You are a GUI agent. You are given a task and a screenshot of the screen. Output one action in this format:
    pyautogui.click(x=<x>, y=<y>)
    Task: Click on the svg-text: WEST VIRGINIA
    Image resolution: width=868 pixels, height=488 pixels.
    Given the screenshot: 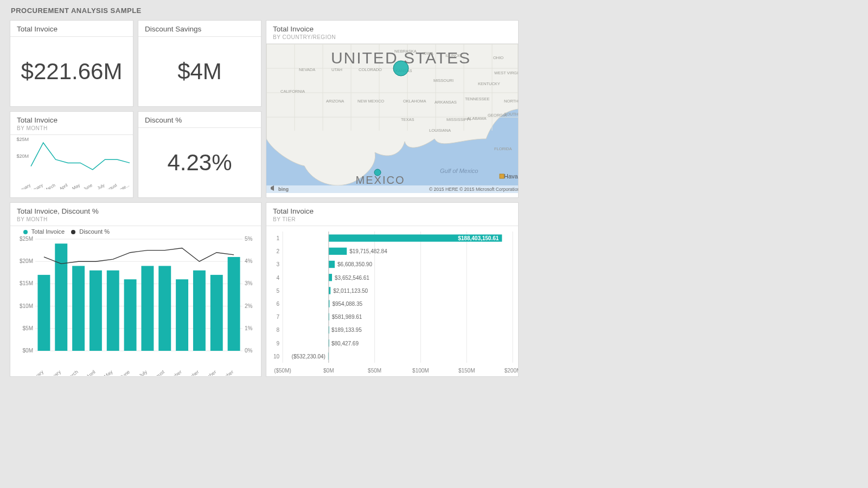 What is the action you would take?
    pyautogui.click(x=506, y=73)
    